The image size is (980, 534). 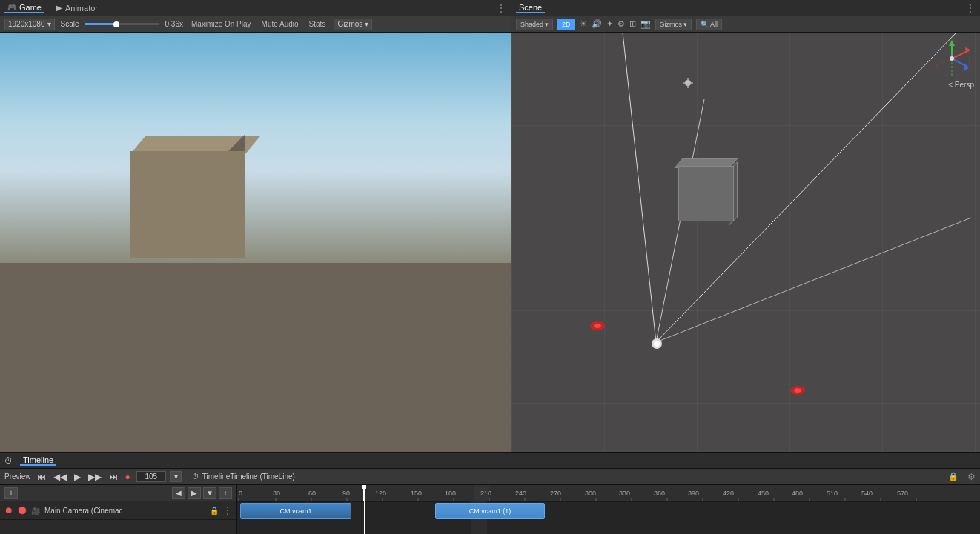 I want to click on scene-panel-menu: ⋮, so click(x=970, y=8).